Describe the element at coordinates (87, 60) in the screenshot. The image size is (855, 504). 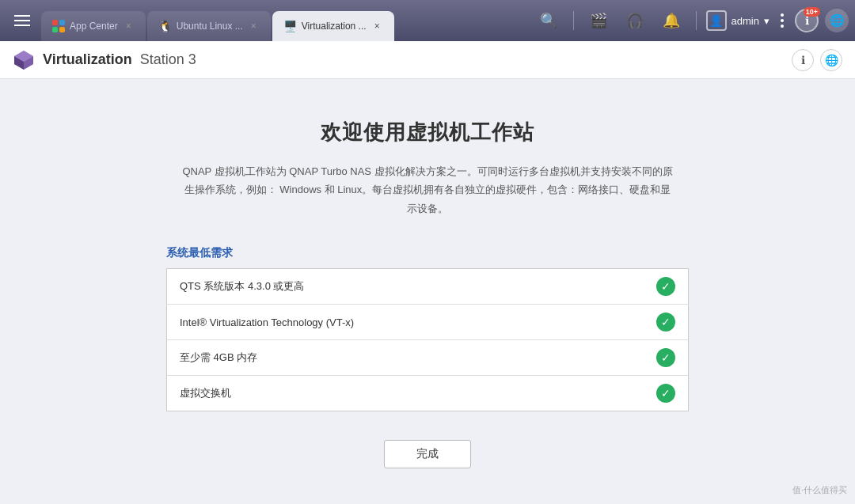
I see `app-title-bold: Virtualization` at that location.